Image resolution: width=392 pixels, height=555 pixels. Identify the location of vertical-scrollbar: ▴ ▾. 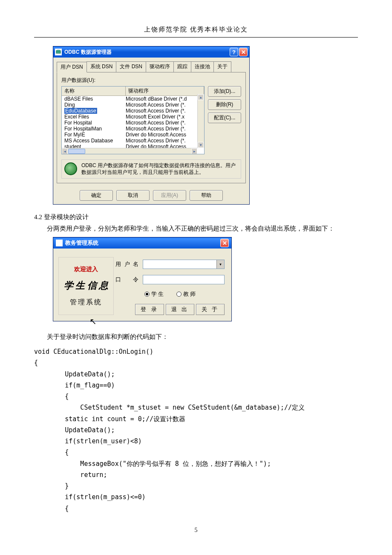
(201, 121).